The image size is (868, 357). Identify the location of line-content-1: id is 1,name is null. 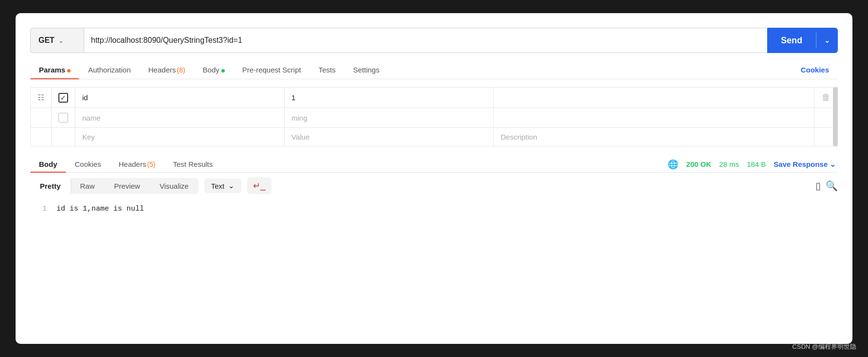
(100, 209).